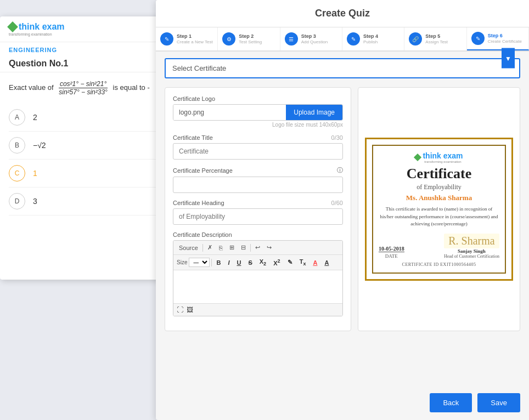 This screenshot has height=420, width=529. Describe the element at coordinates (258, 235) in the screenshot. I see `desc-label: Certificate Description` at that location.